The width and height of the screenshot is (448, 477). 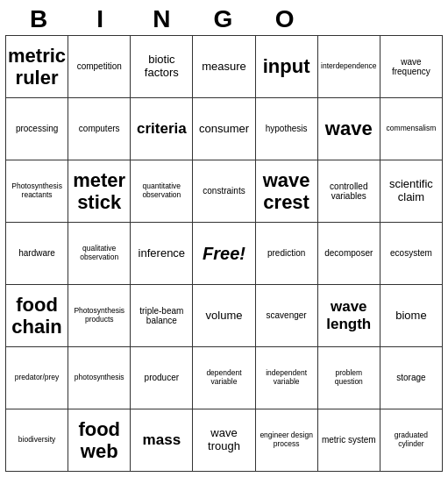 I want to click on table-row: hardware, so click(x=37, y=254).